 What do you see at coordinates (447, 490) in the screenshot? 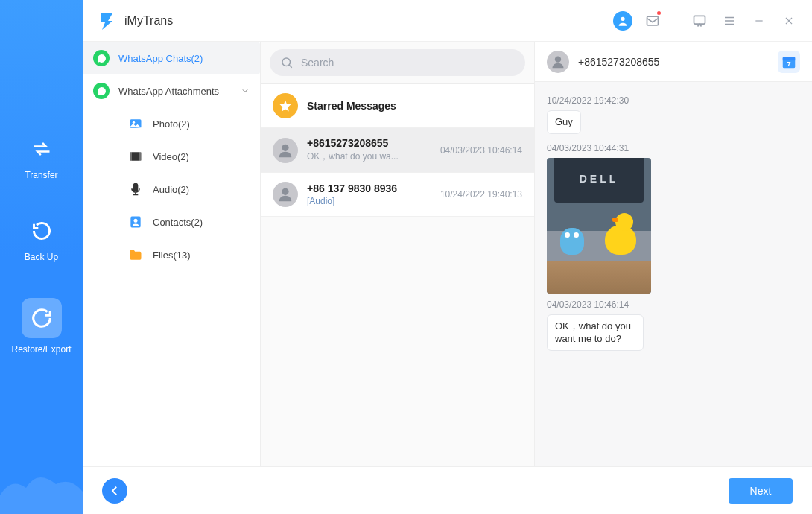
I see `footer: Next` at bounding box center [447, 490].